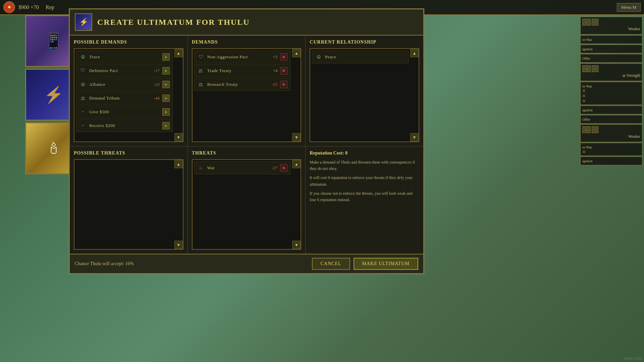  What do you see at coordinates (365, 57) in the screenshot?
I see `peace-name: Peace` at bounding box center [365, 57].